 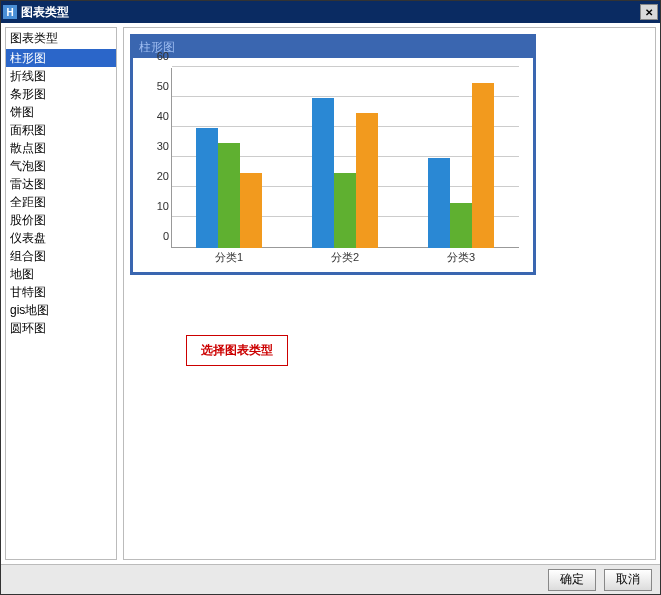 What do you see at coordinates (61, 38) in the screenshot?
I see `sidebar-header: 图表类型` at bounding box center [61, 38].